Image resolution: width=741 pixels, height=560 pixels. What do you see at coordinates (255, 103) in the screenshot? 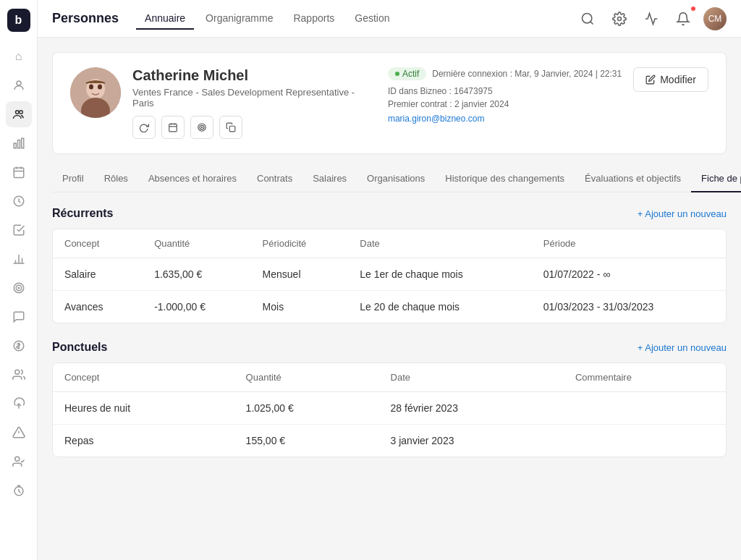
I see `profile-info: Catherine Michel Ventes France - Sales D…` at bounding box center [255, 103].